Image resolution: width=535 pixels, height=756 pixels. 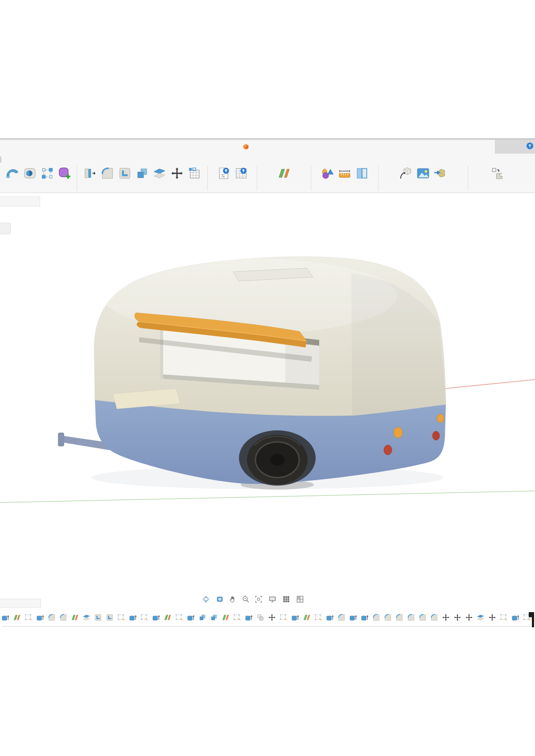 What do you see at coordinates (284, 188) in the screenshot?
I see `group-label-construire` at bounding box center [284, 188].